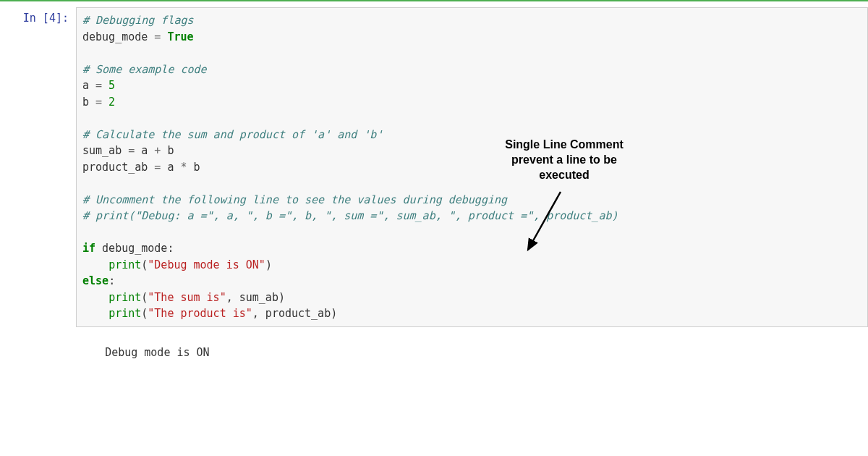  Describe the element at coordinates (138, 20) in the screenshot. I see `comment: # Debugging flags` at that location.